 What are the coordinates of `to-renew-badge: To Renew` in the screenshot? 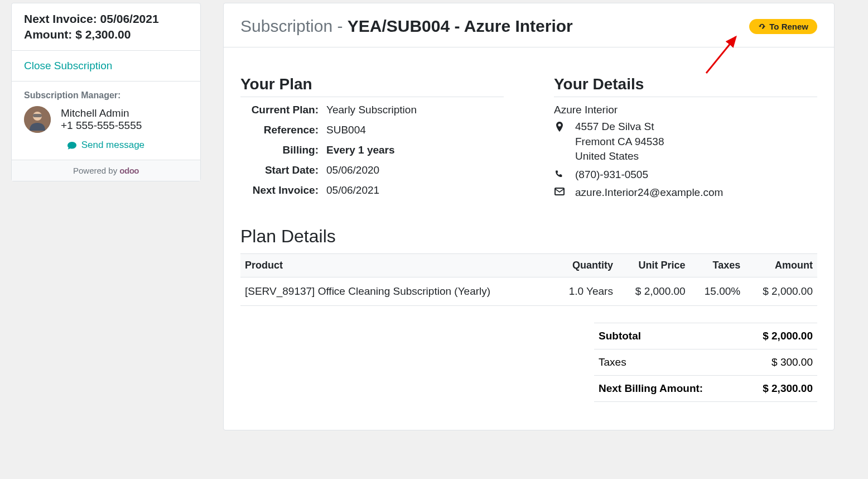 It's located at (783, 27).